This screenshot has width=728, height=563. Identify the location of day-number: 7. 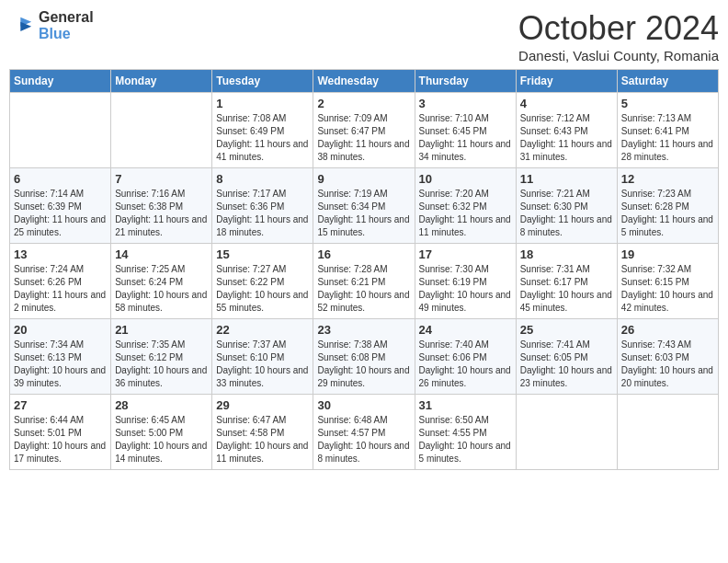
(162, 178).